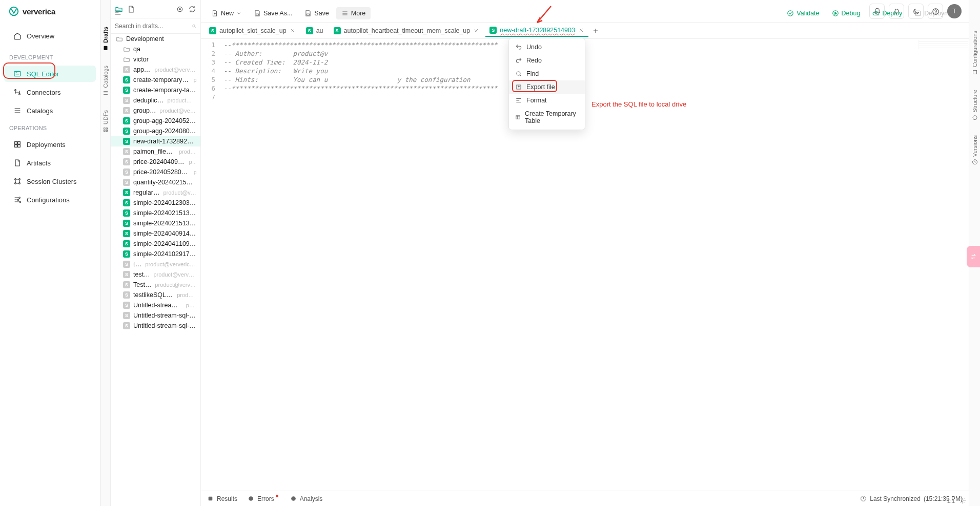 The height and width of the screenshot is (506, 980). I want to click on nav-sql-editor: SQL Editor, so click(50, 74).